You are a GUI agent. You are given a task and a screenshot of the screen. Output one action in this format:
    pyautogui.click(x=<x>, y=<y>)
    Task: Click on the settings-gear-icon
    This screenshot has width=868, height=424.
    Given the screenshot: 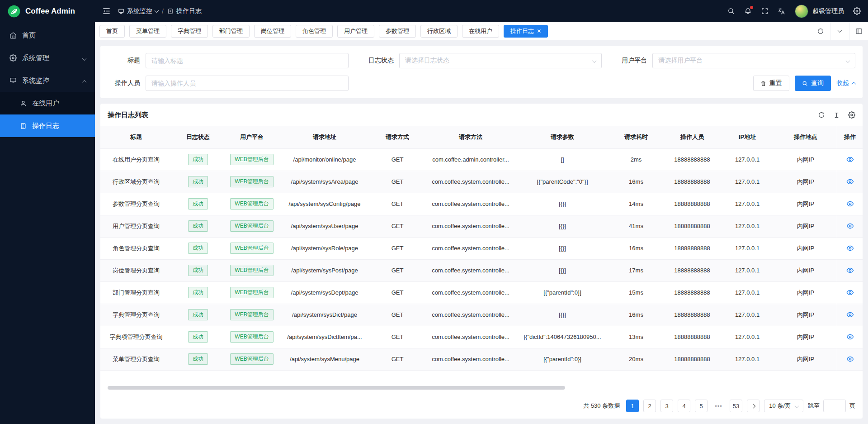 What is the action you would take?
    pyautogui.click(x=857, y=11)
    